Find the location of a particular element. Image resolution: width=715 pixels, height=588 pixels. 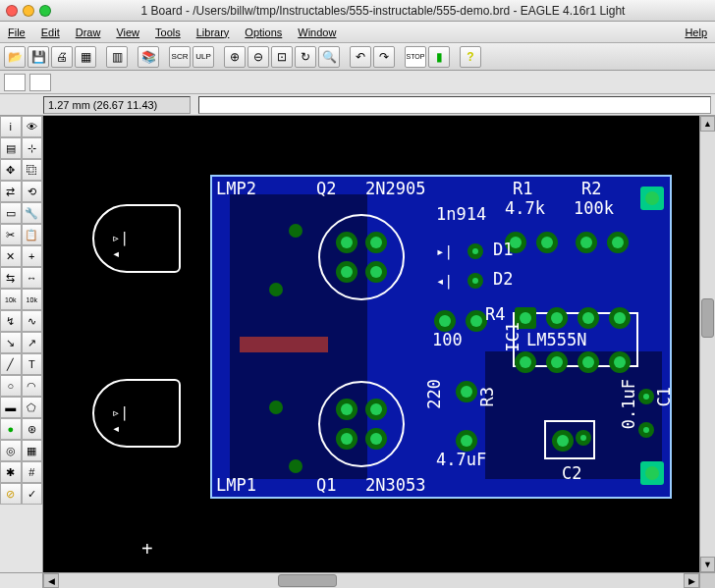

wire-tool: ╱ is located at coordinates (11, 364).